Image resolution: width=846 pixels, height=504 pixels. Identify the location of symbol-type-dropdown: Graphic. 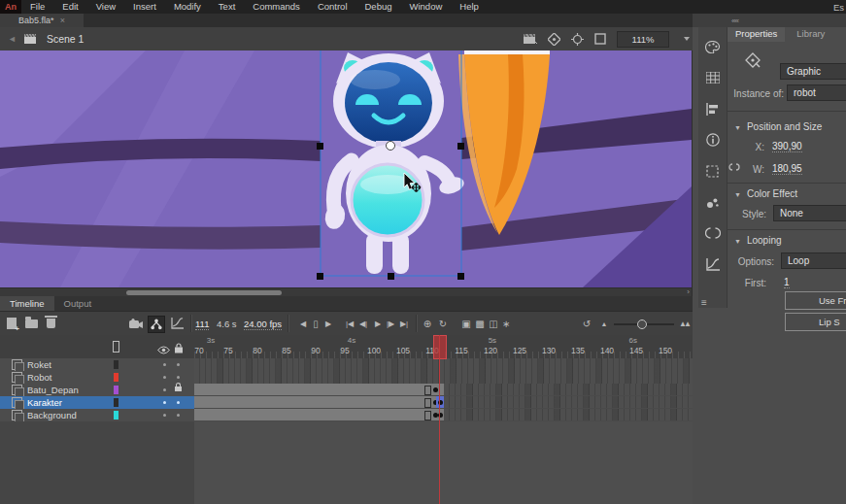
(813, 72).